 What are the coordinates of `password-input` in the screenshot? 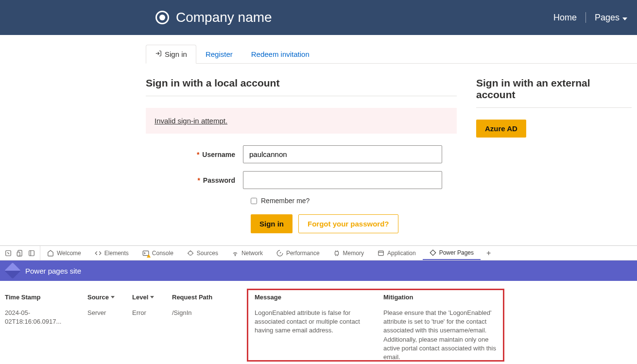 It's located at (343, 180).